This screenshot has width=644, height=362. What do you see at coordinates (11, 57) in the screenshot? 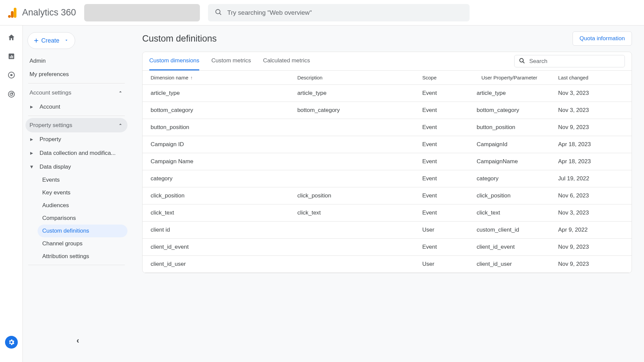
I see `reports-icon` at bounding box center [11, 57].